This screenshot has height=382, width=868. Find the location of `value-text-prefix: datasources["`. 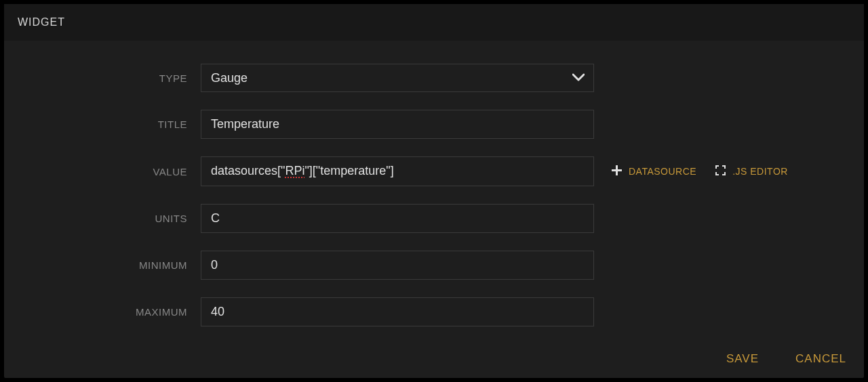

value-text-prefix: datasources[" is located at coordinates (248, 171).